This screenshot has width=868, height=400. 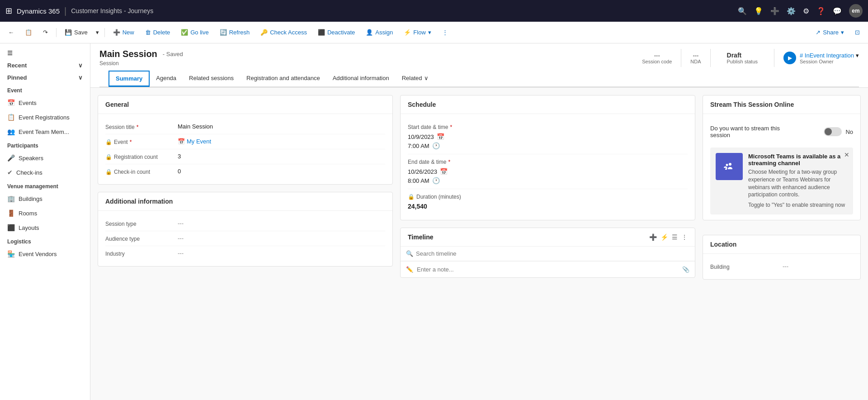 I want to click on tab-agenda: Agenda, so click(x=166, y=79).